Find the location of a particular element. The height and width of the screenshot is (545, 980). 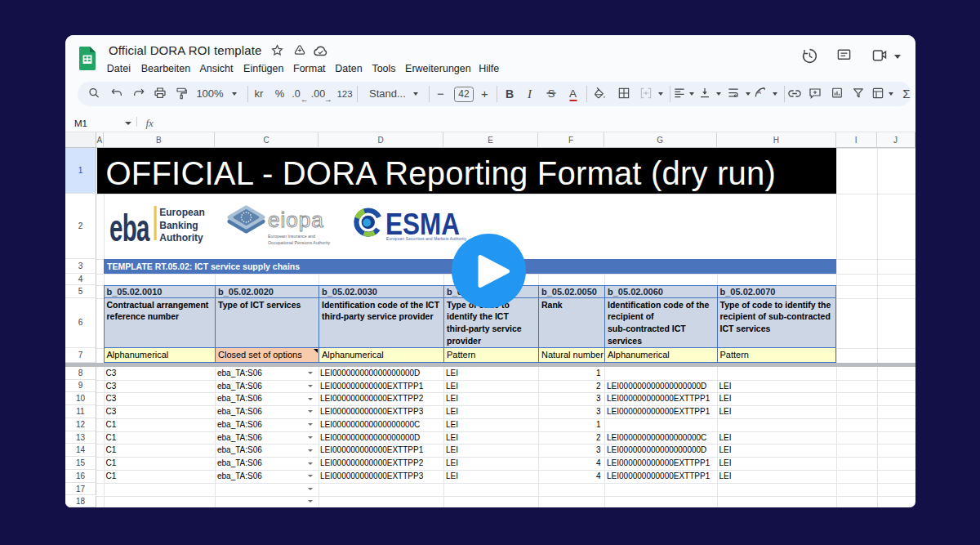

svg-text:Occupational Pensions Authorit: Occupational Pensions Authority is located at coordinates (299, 243).